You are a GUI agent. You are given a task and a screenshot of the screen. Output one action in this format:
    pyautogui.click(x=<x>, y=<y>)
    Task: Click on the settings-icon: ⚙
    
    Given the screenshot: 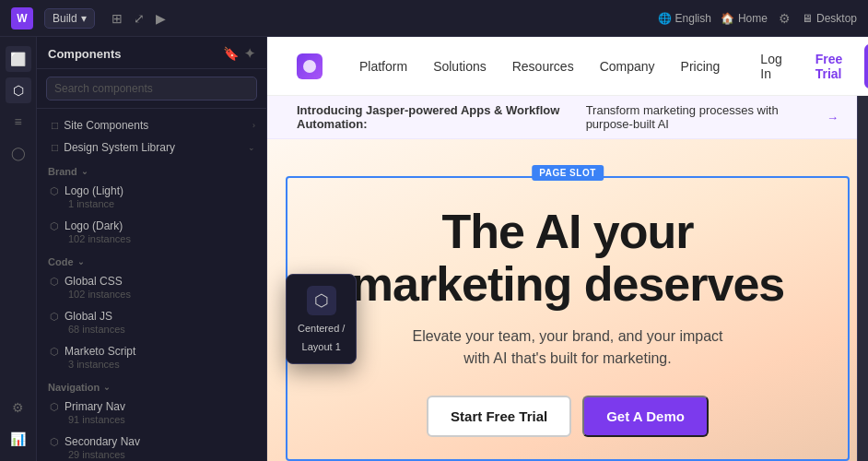 What is the action you would take?
    pyautogui.click(x=785, y=18)
    